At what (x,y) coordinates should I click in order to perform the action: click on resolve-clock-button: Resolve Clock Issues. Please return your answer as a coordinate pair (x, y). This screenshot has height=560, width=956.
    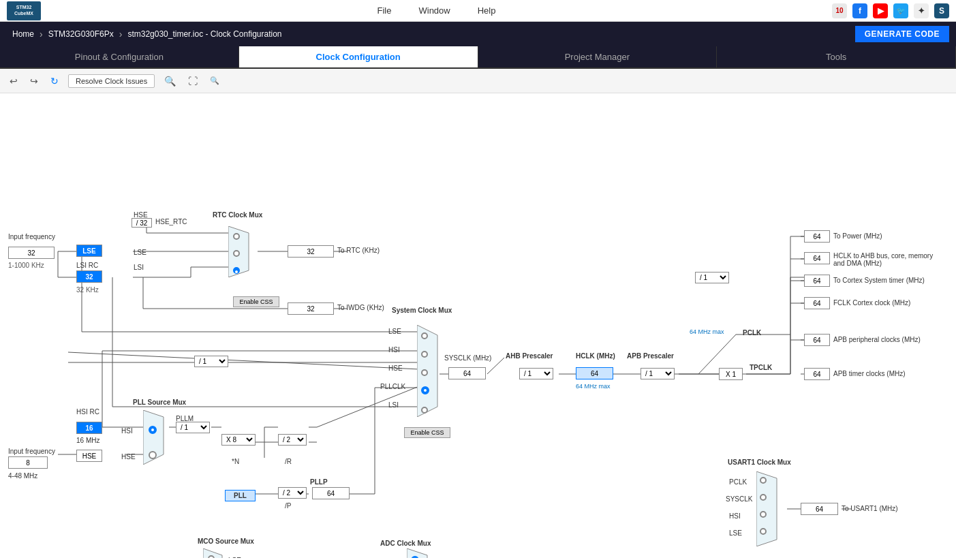
    Looking at the image, I should click on (112, 81).